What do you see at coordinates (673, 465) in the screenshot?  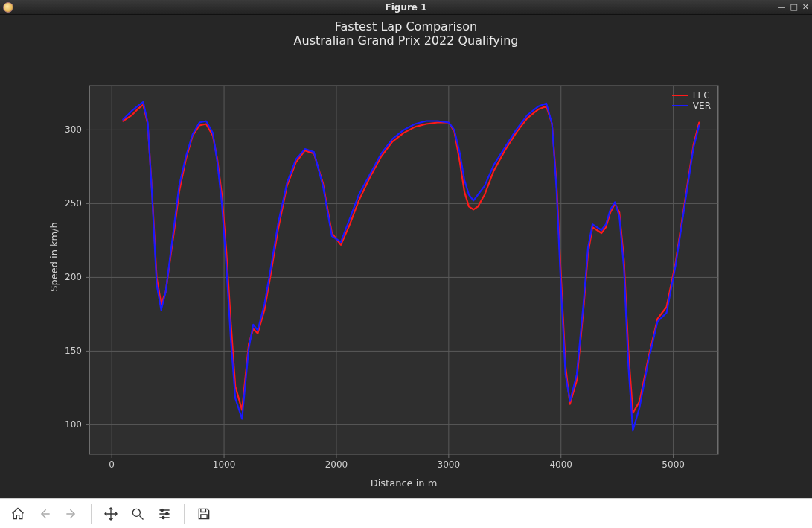 I see `x-tick-label: 5000` at bounding box center [673, 465].